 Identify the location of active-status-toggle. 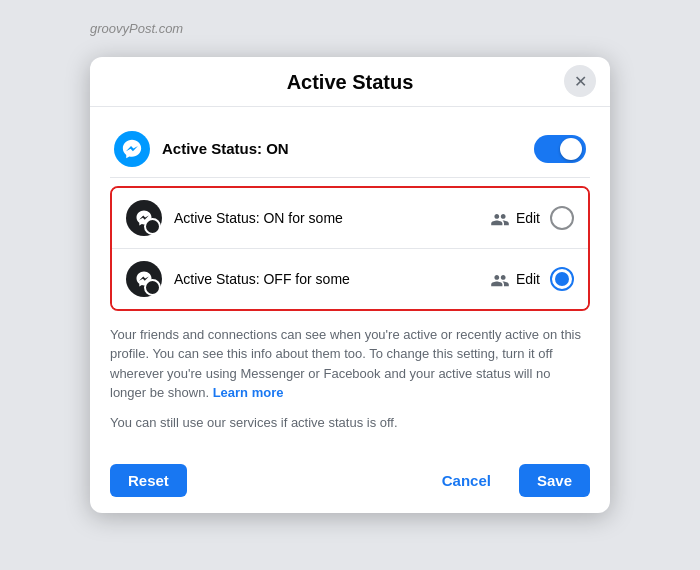
(560, 149).